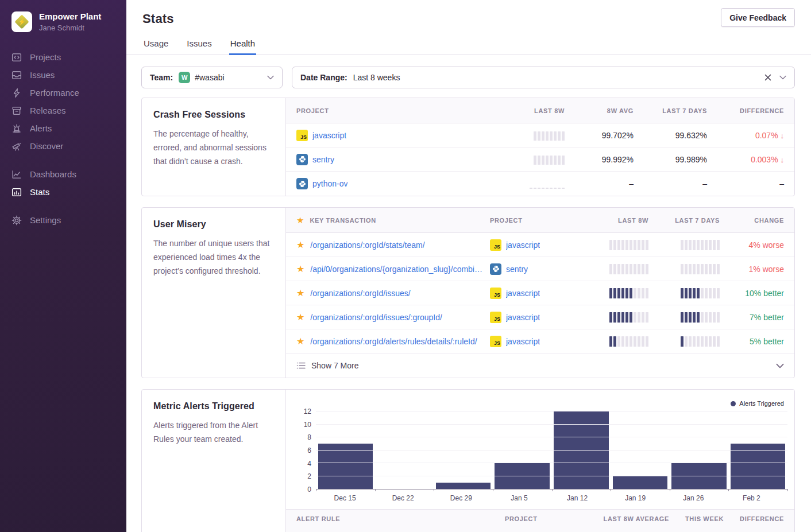  What do you see at coordinates (17, 174) in the screenshot?
I see `dashboards-icon` at bounding box center [17, 174].